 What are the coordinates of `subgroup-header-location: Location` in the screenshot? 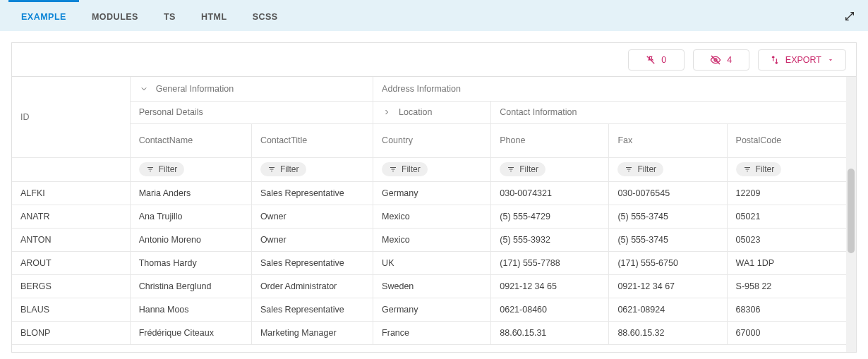 It's located at (432, 112).